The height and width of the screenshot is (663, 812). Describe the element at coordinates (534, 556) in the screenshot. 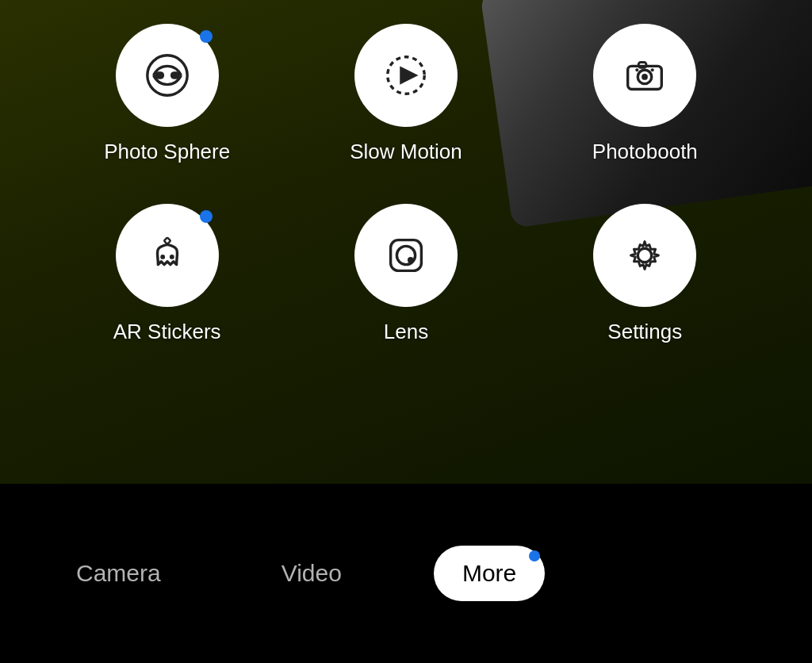

I see `more-blue-dot` at that location.